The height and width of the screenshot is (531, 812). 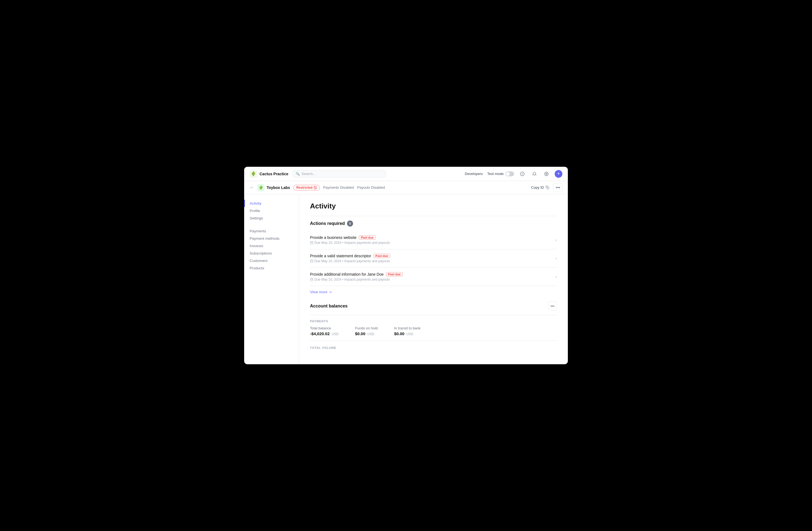 What do you see at coordinates (474, 174) in the screenshot?
I see `developers-link: Developers` at bounding box center [474, 174].